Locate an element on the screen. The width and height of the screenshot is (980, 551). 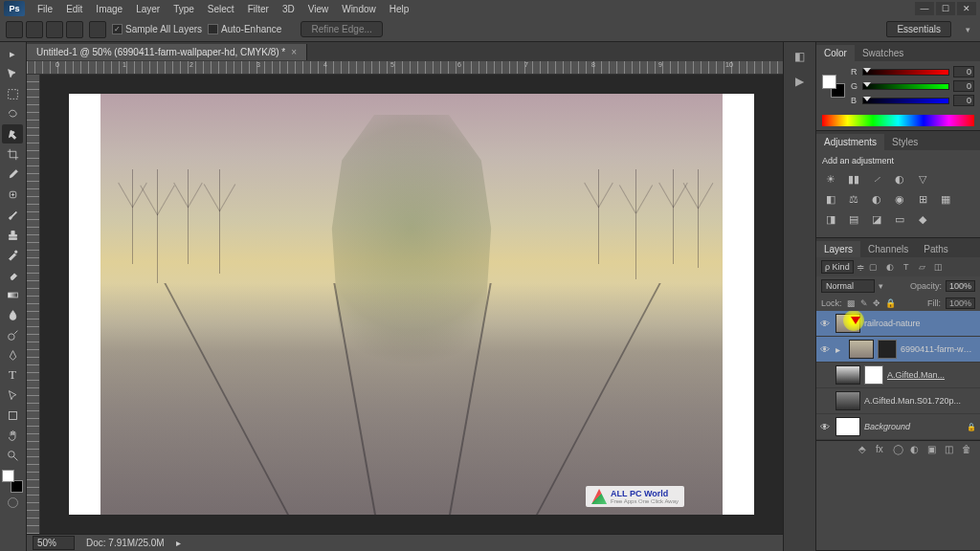
gradient-tool is located at coordinates (12, 295).